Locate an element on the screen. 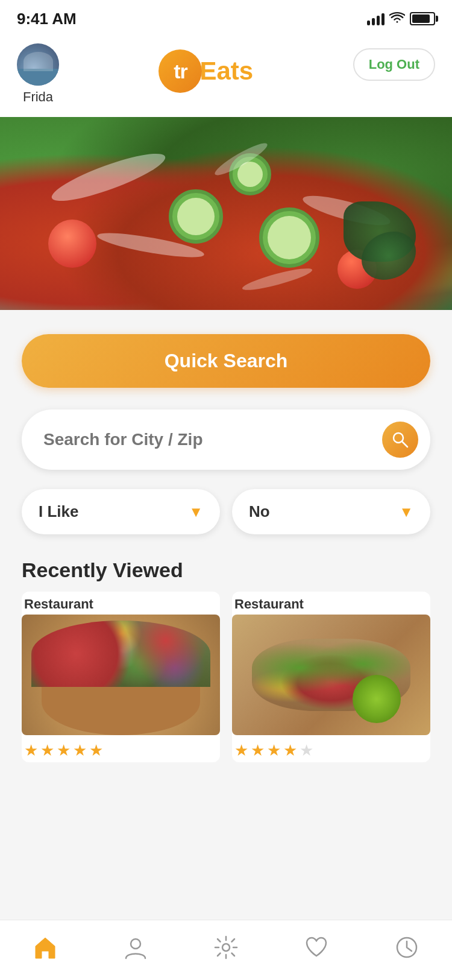  star-1-4: ★ is located at coordinates (80, 750).